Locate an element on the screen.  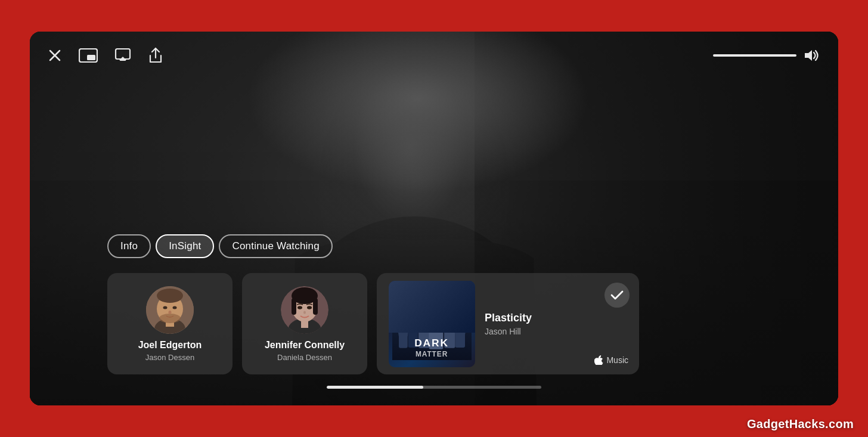
checkmark-icon is located at coordinates (617, 295).